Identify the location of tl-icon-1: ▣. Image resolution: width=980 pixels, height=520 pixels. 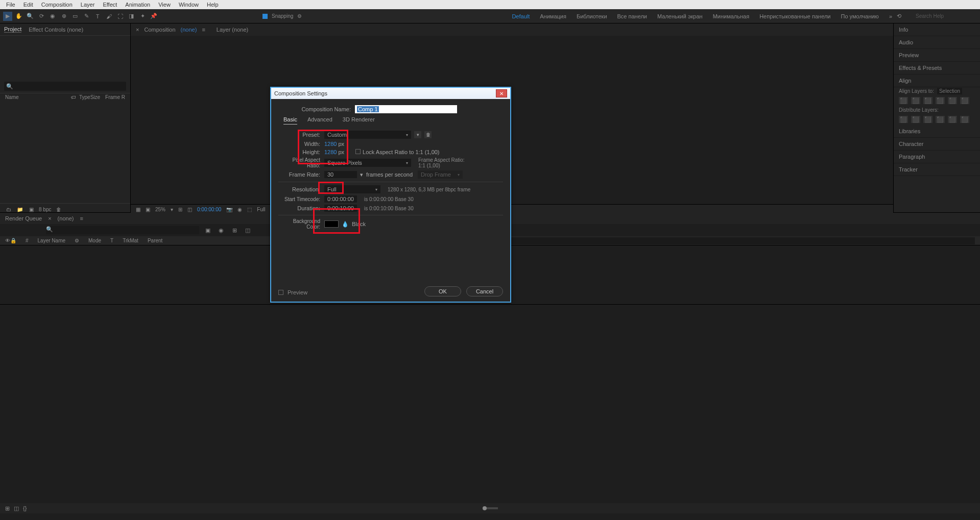
(208, 230).